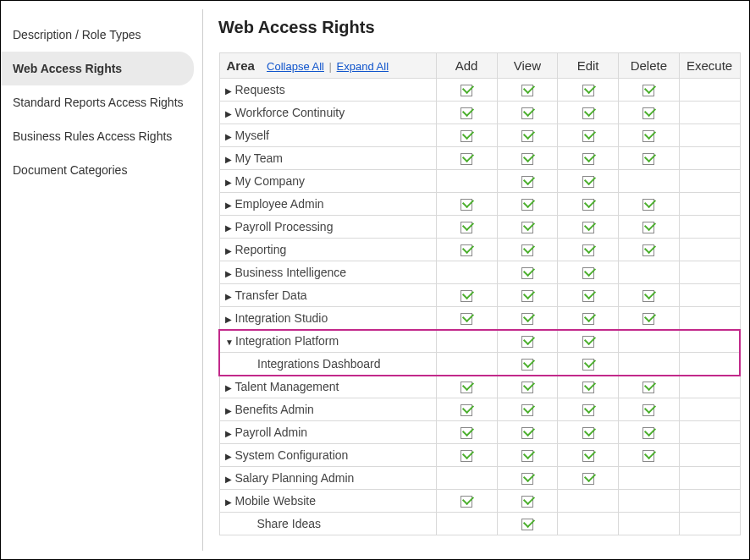  Describe the element at coordinates (271, 295) in the screenshot. I see `area-label: Transfer Data` at that location.